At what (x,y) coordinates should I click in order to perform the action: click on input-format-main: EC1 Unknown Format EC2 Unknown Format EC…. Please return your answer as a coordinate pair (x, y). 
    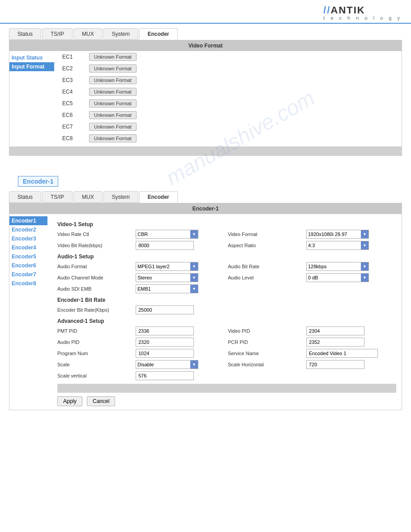
    Looking at the image, I should click on (230, 98).